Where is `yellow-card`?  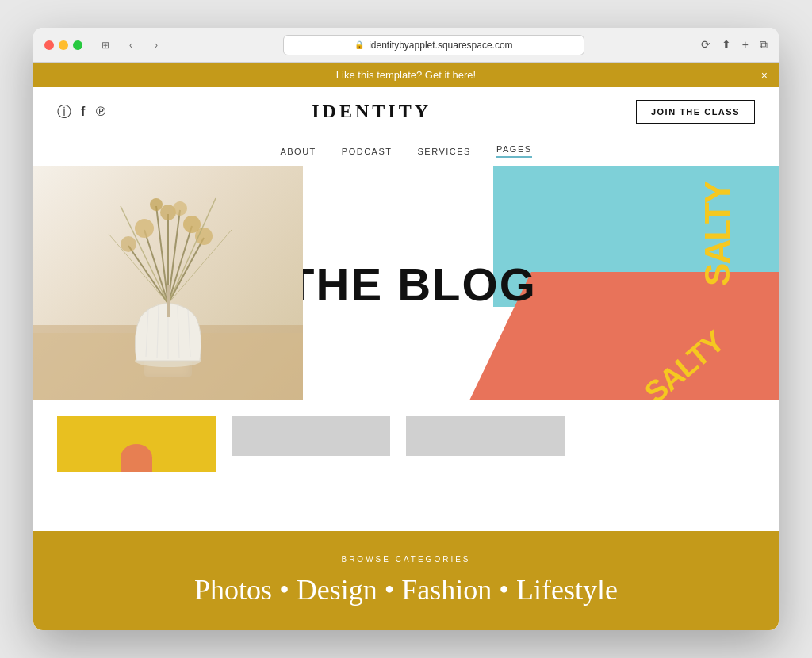
yellow-card is located at coordinates (136, 444).